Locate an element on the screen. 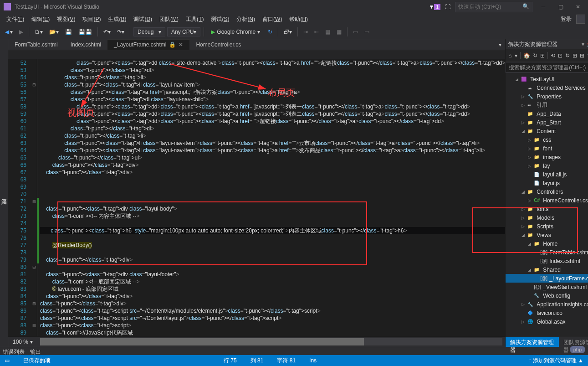 The width and height of the screenshot is (588, 366). tree-node: ▷C#HomeController.cs is located at coordinates (547, 201).